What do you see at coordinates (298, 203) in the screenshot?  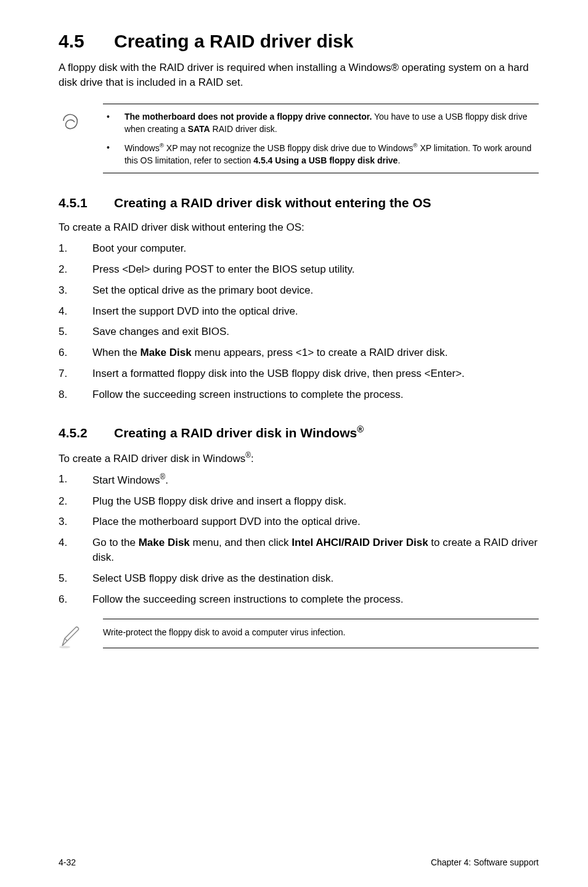 I see `section-heading-451: 4.5.1Creating a RAID driver disk without…` at bounding box center [298, 203].